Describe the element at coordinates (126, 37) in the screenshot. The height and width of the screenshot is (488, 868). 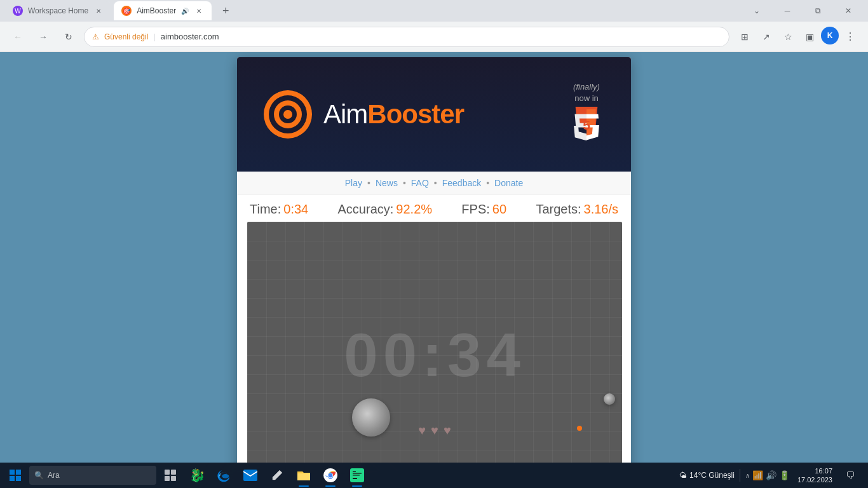
I see `security-label: Güvenli değil` at that location.